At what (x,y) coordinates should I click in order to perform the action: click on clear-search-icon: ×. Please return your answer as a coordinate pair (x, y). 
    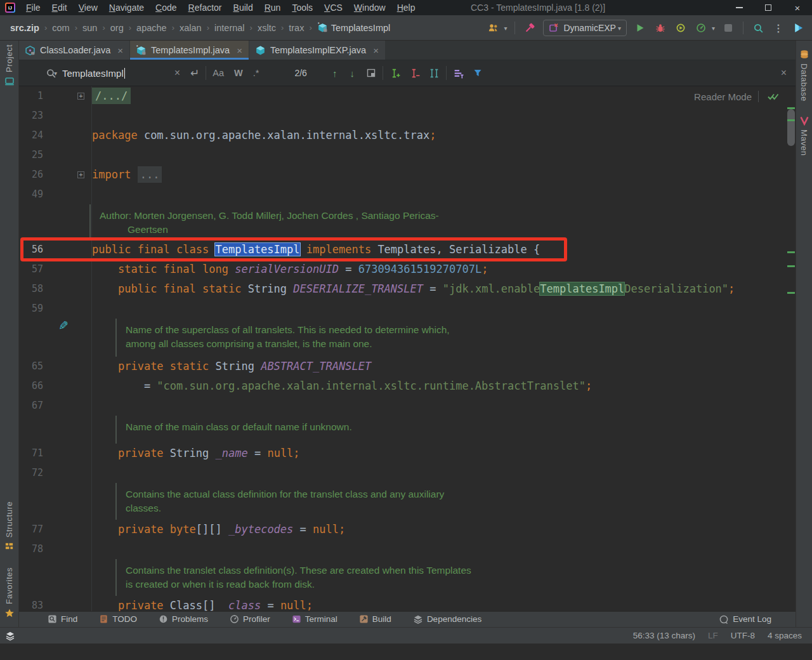
    Looking at the image, I should click on (178, 73).